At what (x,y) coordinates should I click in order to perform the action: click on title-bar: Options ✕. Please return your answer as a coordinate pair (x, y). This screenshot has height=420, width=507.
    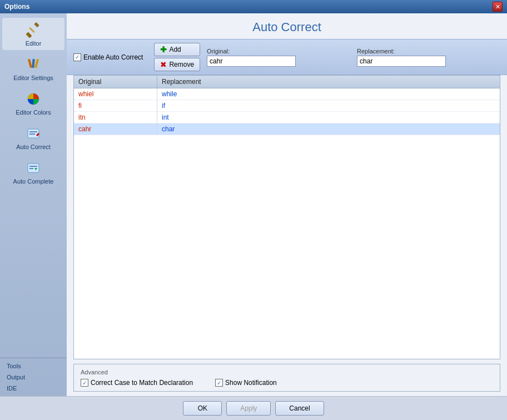
    Looking at the image, I should click on (254, 7).